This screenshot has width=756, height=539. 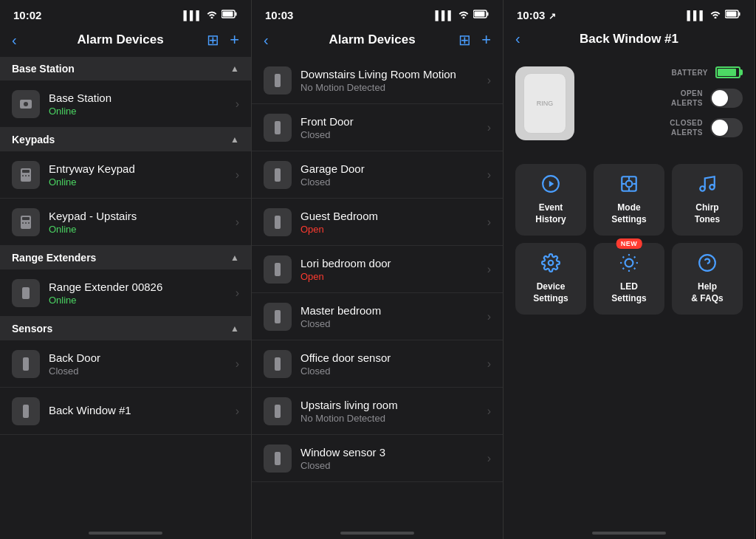 What do you see at coordinates (235, 40) in the screenshot?
I see `add-icon-1: +` at bounding box center [235, 40].